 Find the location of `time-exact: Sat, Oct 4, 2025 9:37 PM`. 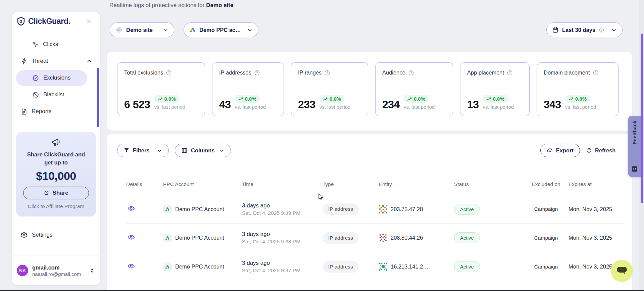

time-exact: Sat, Oct 4, 2025 9:37 PM is located at coordinates (282, 271).